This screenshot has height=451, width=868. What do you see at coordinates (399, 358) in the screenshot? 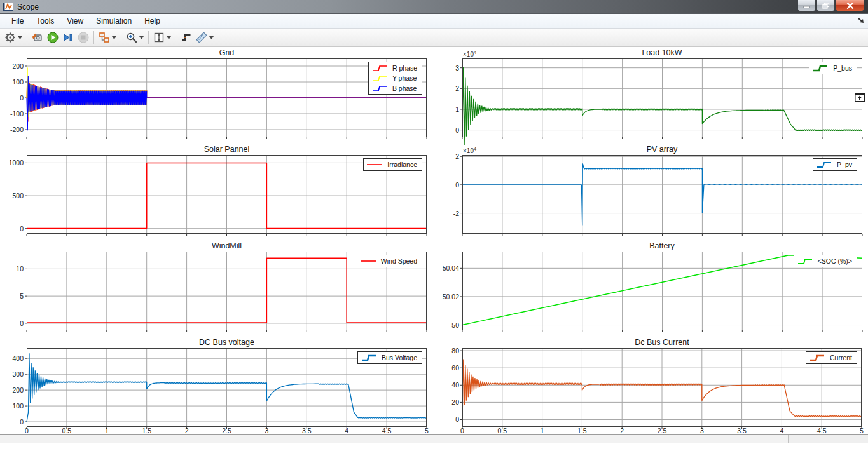
I see `legend-label: Bus Voltage` at bounding box center [399, 358].